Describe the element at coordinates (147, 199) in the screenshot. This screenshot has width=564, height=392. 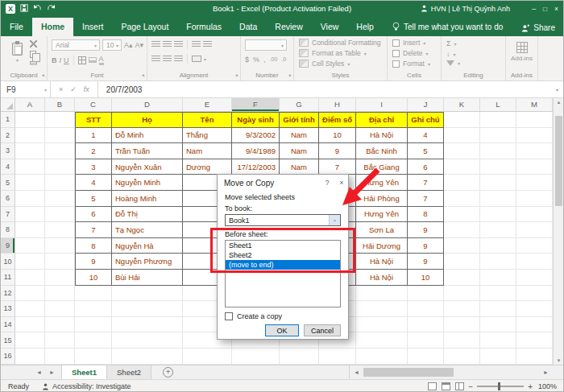
I see `cell-D6: Hoàng Minh` at that location.